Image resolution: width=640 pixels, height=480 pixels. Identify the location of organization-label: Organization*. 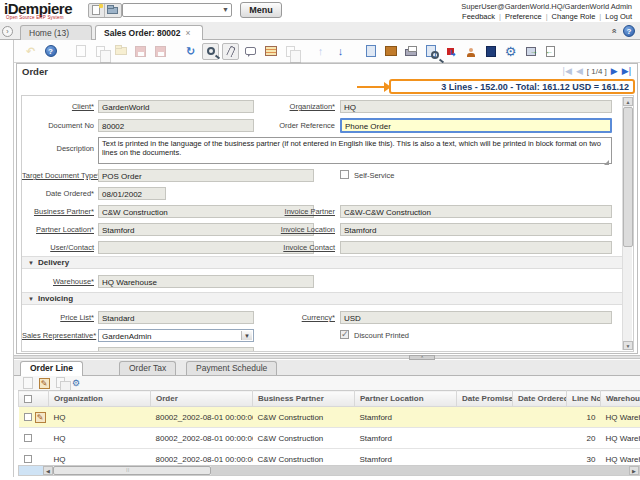
(292, 106).